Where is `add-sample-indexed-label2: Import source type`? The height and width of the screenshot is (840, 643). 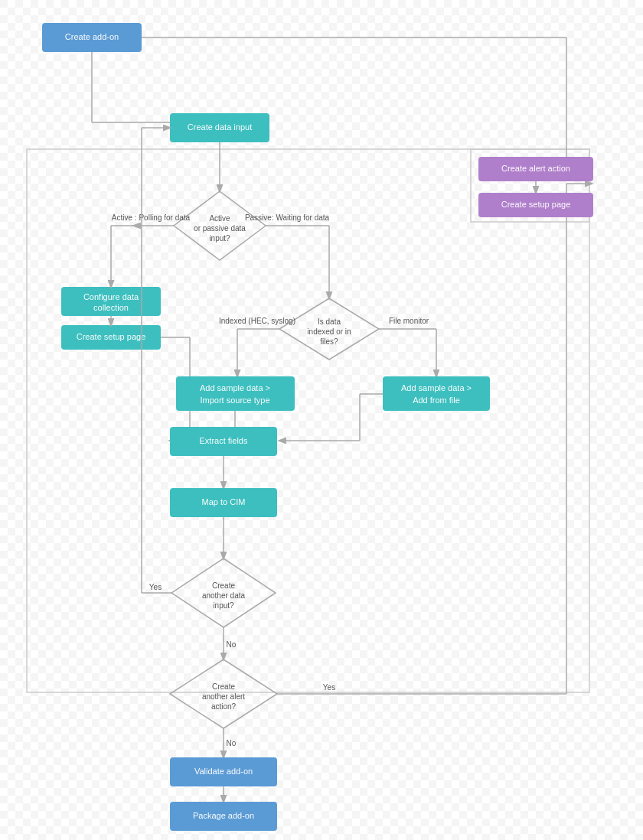
add-sample-indexed-label2: Import source type is located at coordinates (234, 400).